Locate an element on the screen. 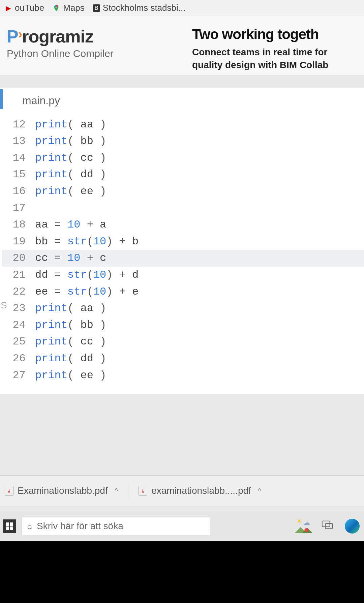  taskbar: ⌕ Skriv här för att söka ☀ ☁ ● is located at coordinates (182, 526).